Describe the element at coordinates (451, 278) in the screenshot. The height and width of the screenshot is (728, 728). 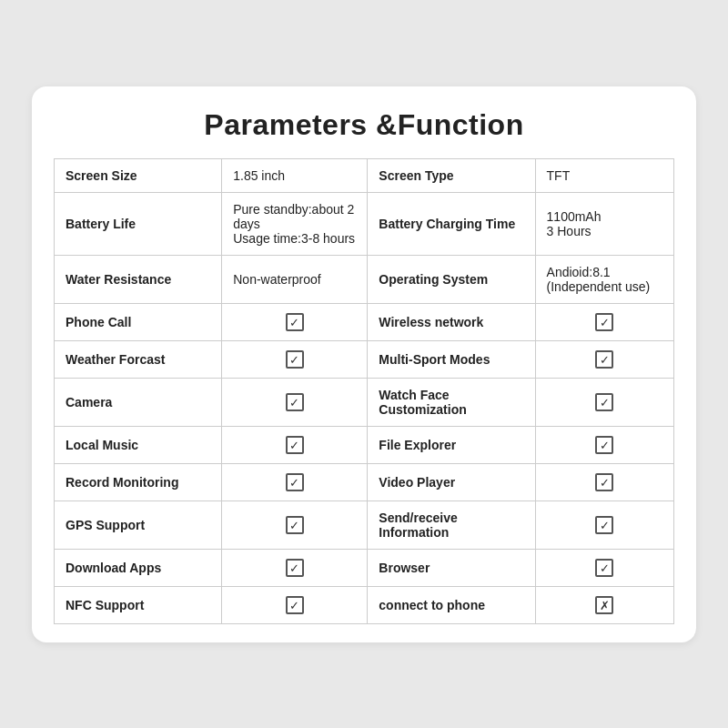
I see `right-label: Operating System` at that location.